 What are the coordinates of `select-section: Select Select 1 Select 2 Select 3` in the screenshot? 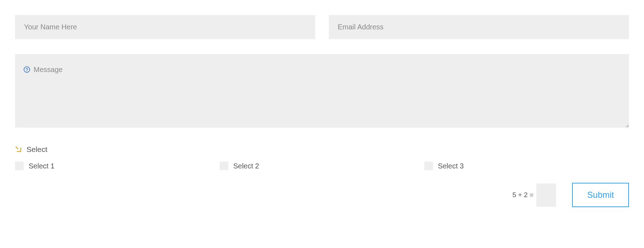 It's located at (322, 158).